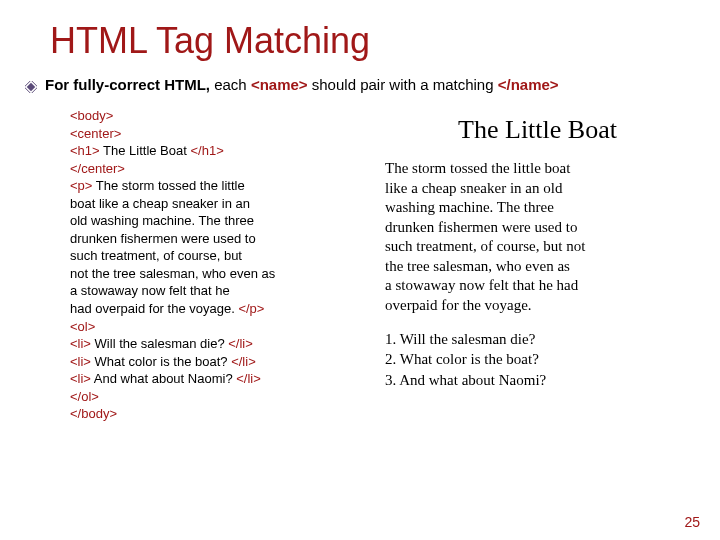 The height and width of the screenshot is (540, 720). What do you see at coordinates (232, 84) in the screenshot?
I see `bullet-each: each` at bounding box center [232, 84].